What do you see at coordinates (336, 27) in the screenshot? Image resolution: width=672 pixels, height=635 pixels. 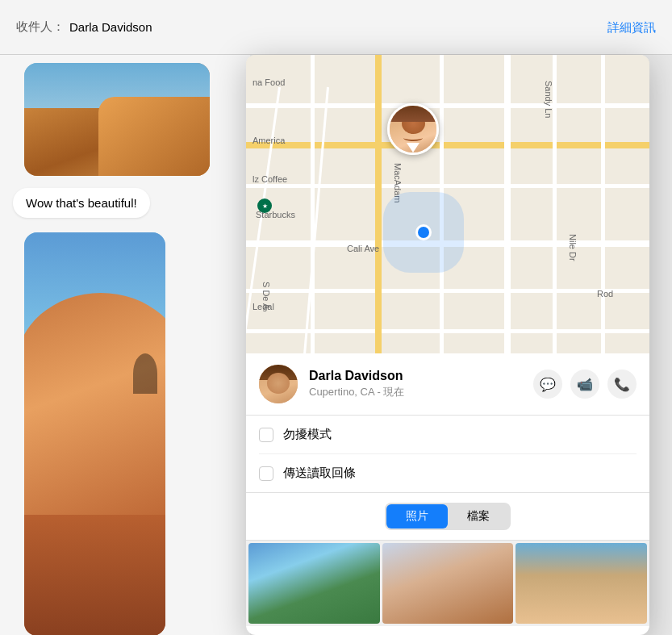 I see `header-bar: 收件人： Darla Davidson 詳細資訊` at bounding box center [336, 27].